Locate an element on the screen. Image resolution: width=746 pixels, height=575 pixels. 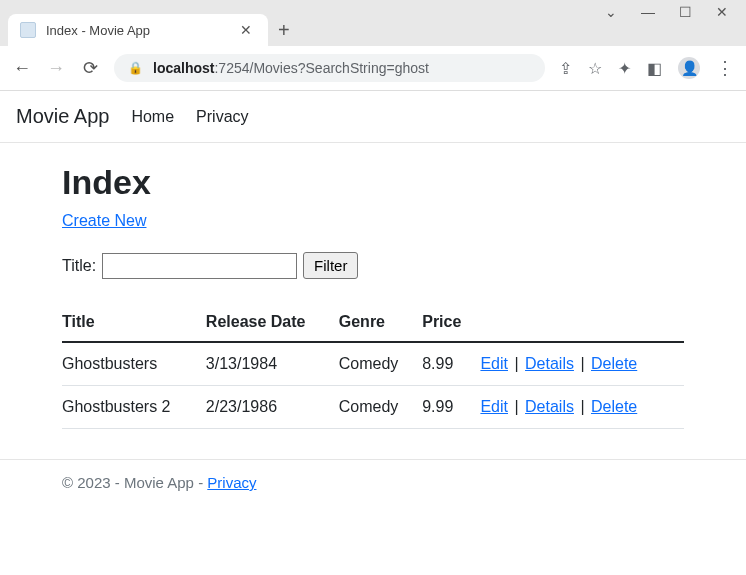
col-release-date: Release Date is located at coordinates (272, 322).